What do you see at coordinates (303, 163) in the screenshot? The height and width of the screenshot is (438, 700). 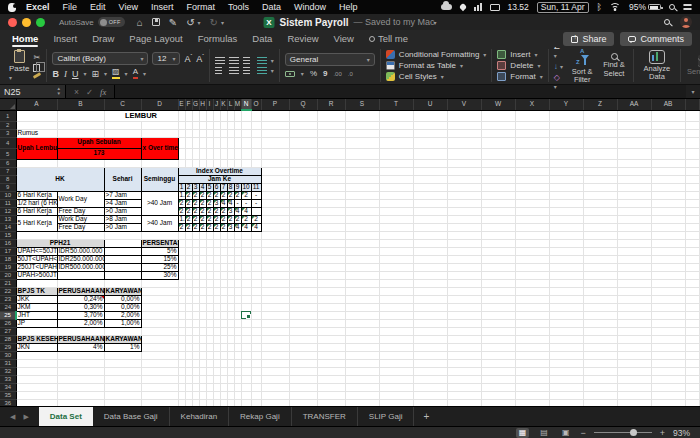 I see `cell-Q6` at bounding box center [303, 163].